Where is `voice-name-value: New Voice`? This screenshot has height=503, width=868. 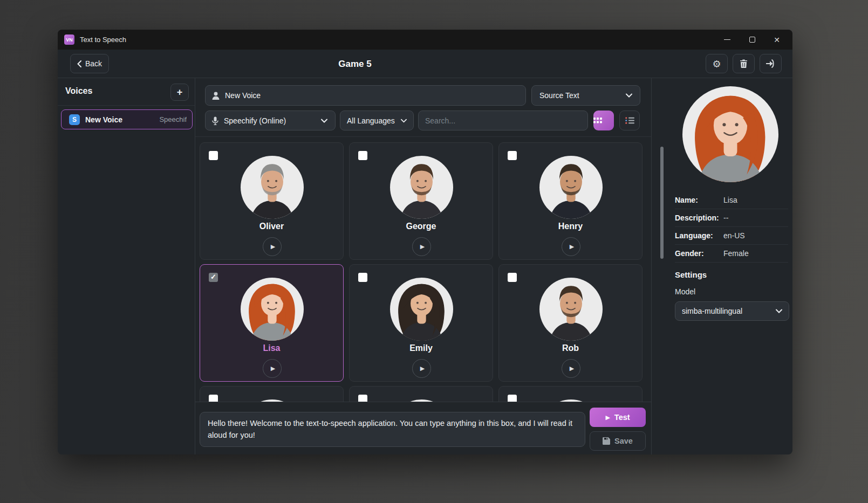
voice-name-value: New Voice is located at coordinates (243, 95).